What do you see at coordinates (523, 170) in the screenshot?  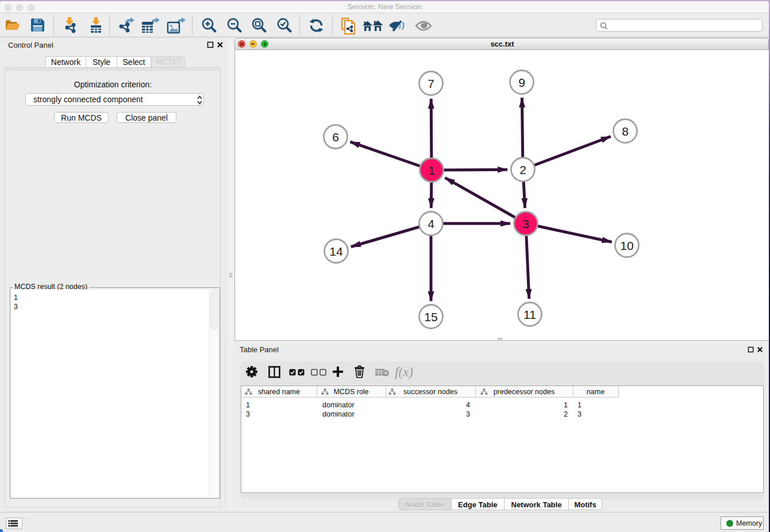 I see `svg-text: 2` at bounding box center [523, 170].